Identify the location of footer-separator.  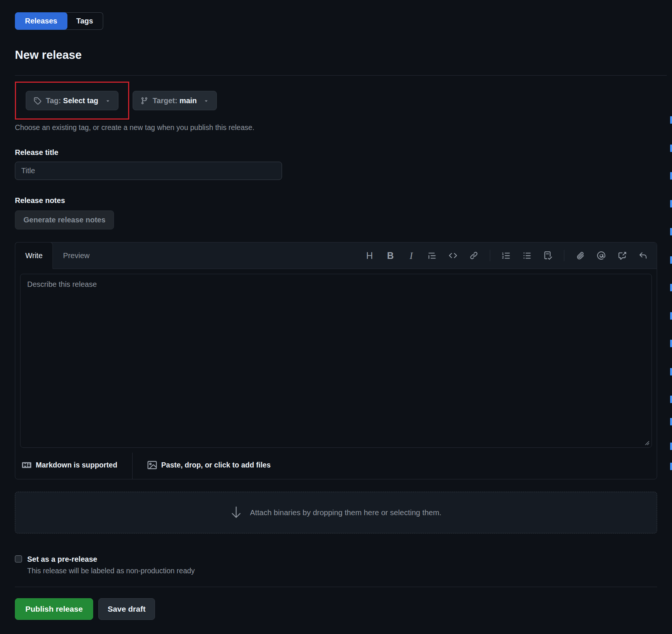
(133, 466).